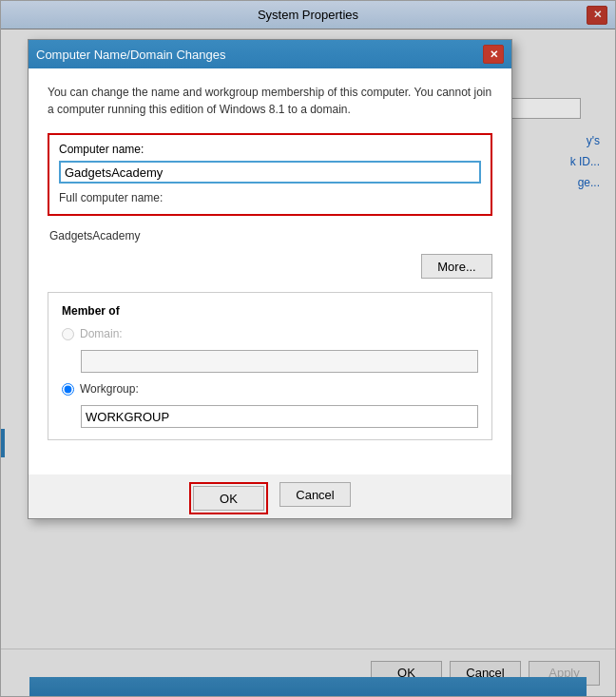 The image size is (616, 697). Describe the element at coordinates (494, 55) in the screenshot. I see `close-icon: ✕` at that location.